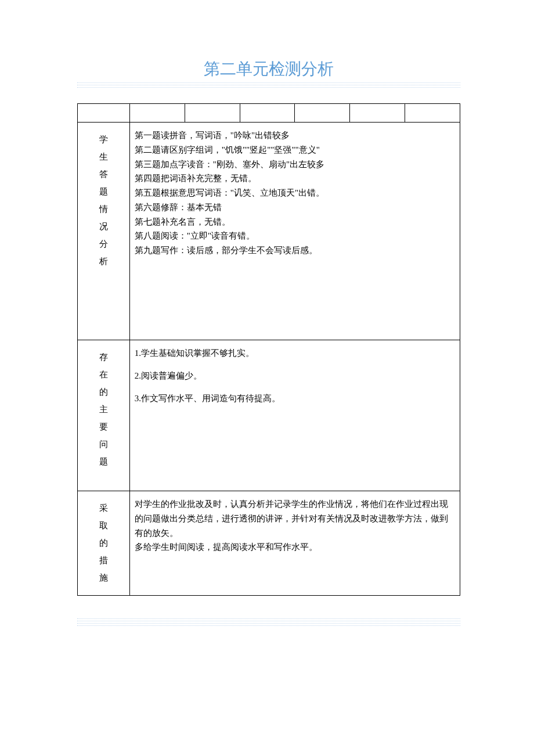 This screenshot has width=534, height=756. Describe the element at coordinates (295, 547) in the screenshot. I see `measure-line: 多给学生时间阅读，提高阅读水平和写作水平。` at that location.